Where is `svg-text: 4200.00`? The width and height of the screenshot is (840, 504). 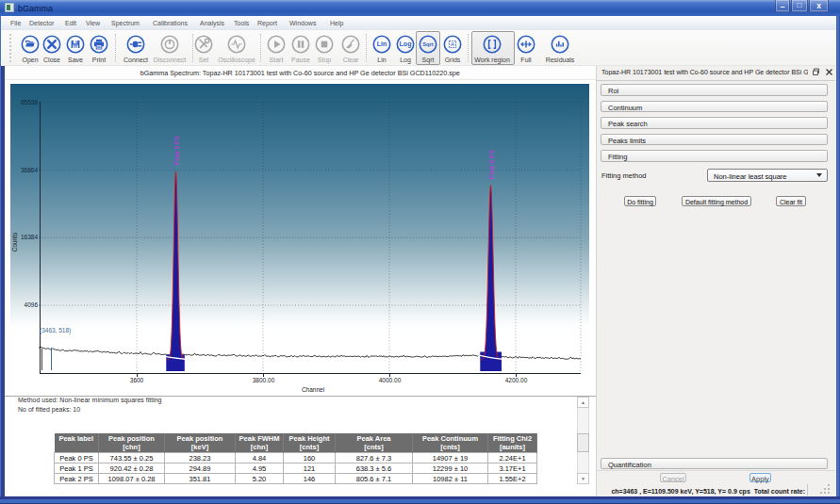
svg-text: 4200.00 is located at coordinates (517, 381).